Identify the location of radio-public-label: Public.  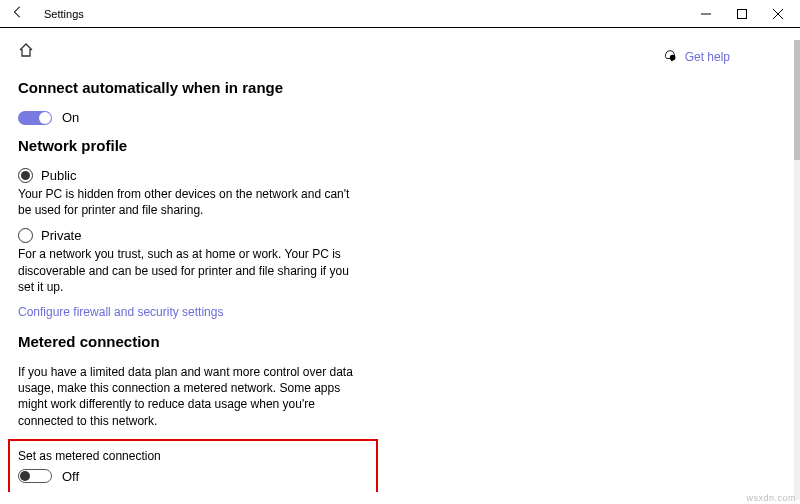
(58, 176).